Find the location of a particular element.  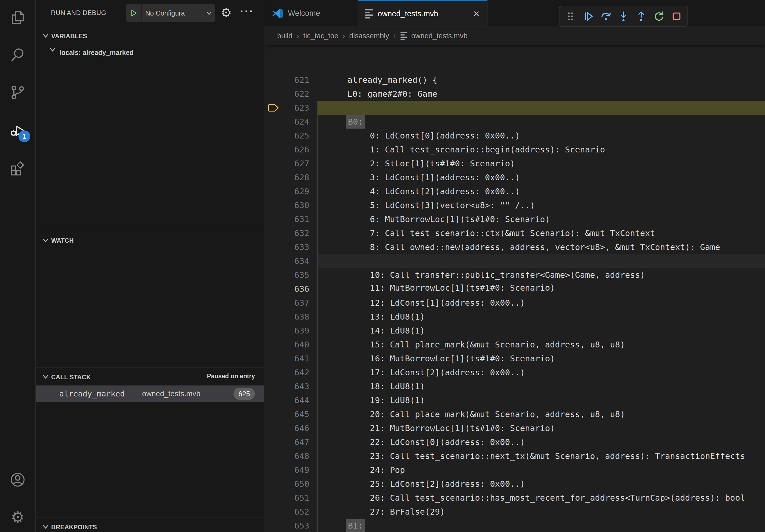

editor-gutter: 635 is located at coordinates (288, 247).